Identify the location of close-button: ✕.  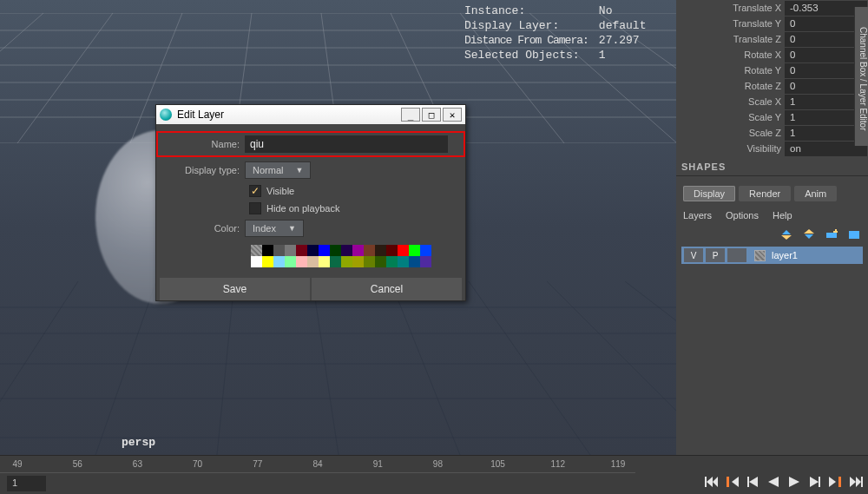
(452, 115).